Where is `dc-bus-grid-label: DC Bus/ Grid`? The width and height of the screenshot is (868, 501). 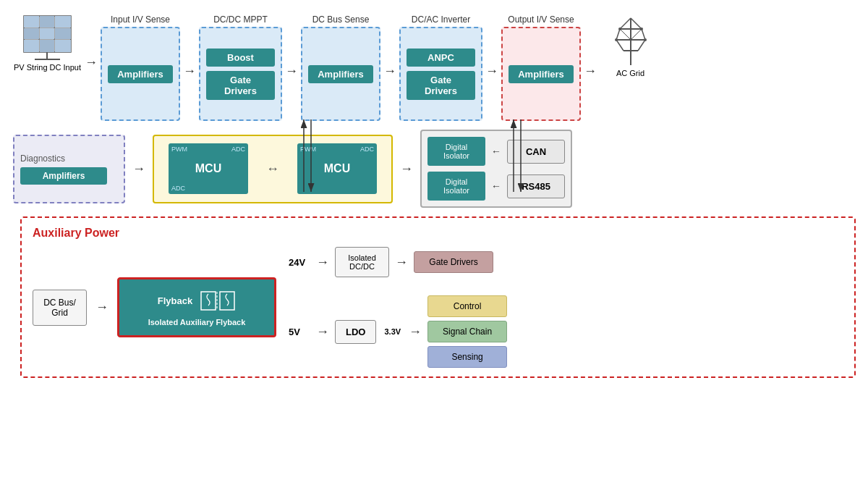 dc-bus-grid-label: DC Bus/ Grid is located at coordinates (59, 308).